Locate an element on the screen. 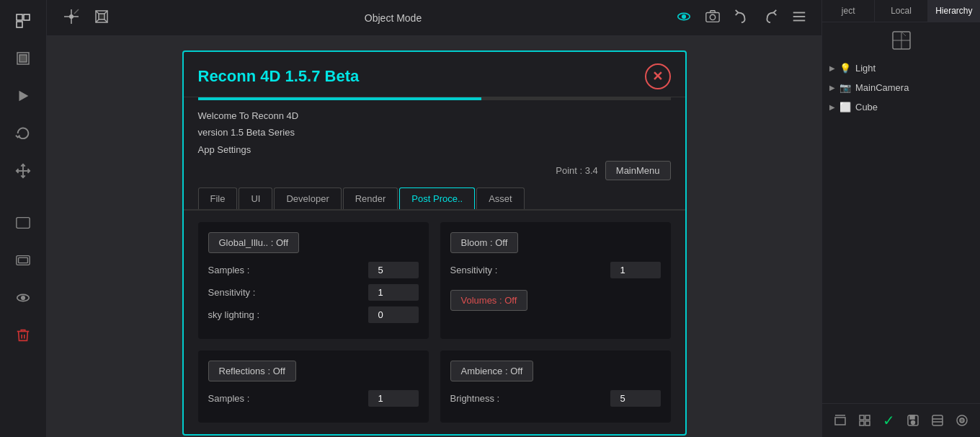 This screenshot has height=437, width=980. global-illu-sensitivity-value: 1 is located at coordinates (393, 293).